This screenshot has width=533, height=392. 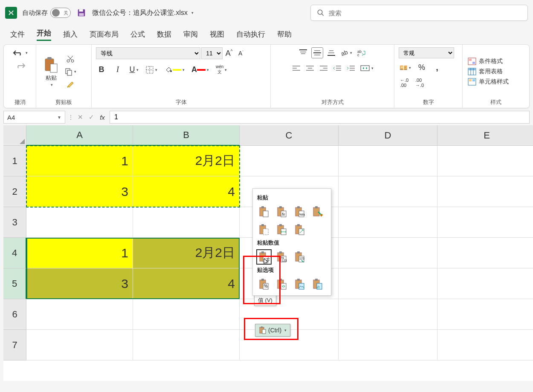 I want to click on cell-B7, so click(x=186, y=345).